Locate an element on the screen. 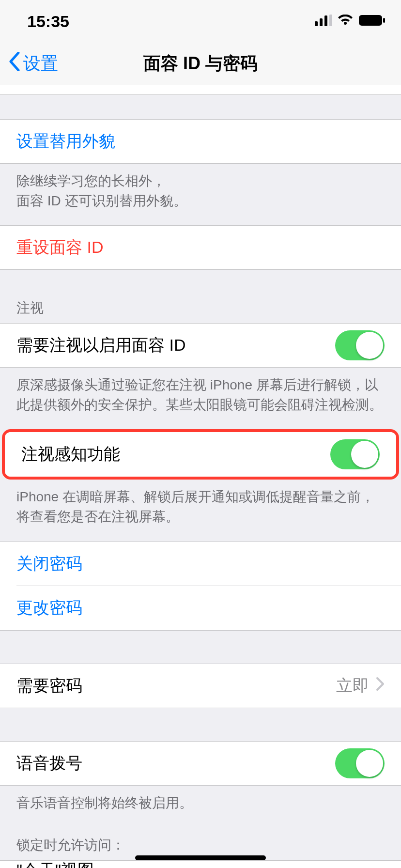 The width and height of the screenshot is (401, 868). require-attention-footer: 原深感摄像头通过验证您在注视 iPhone 屏幕后进行解锁，以此提供额外的安全保… is located at coordinates (200, 398).